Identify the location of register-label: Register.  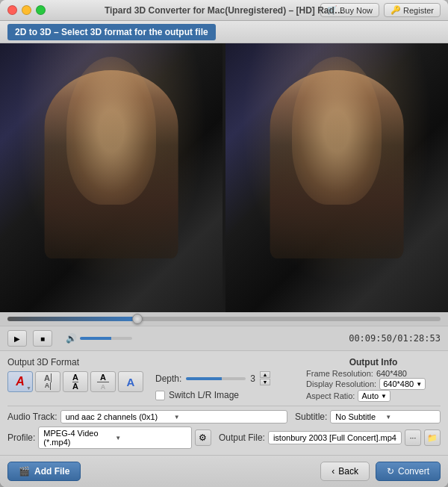
(418, 10).